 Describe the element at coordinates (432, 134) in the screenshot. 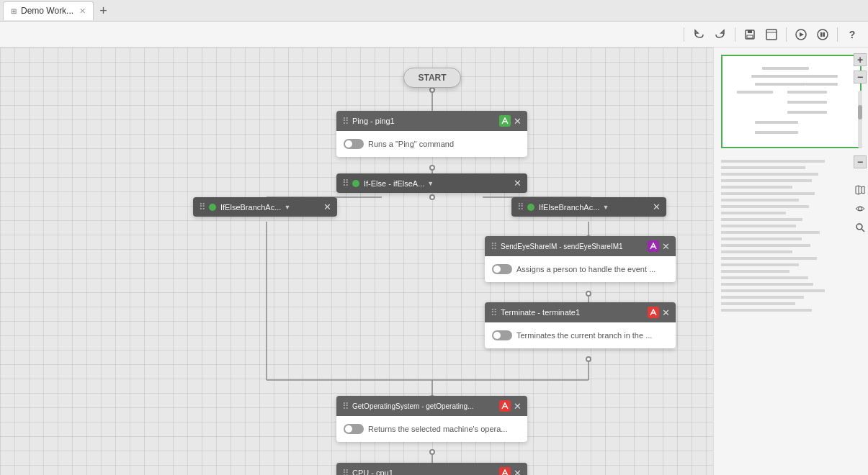

I see `node-ping: ⠿ Ping - ping1 ✕ Runs a "Ping" command` at that location.